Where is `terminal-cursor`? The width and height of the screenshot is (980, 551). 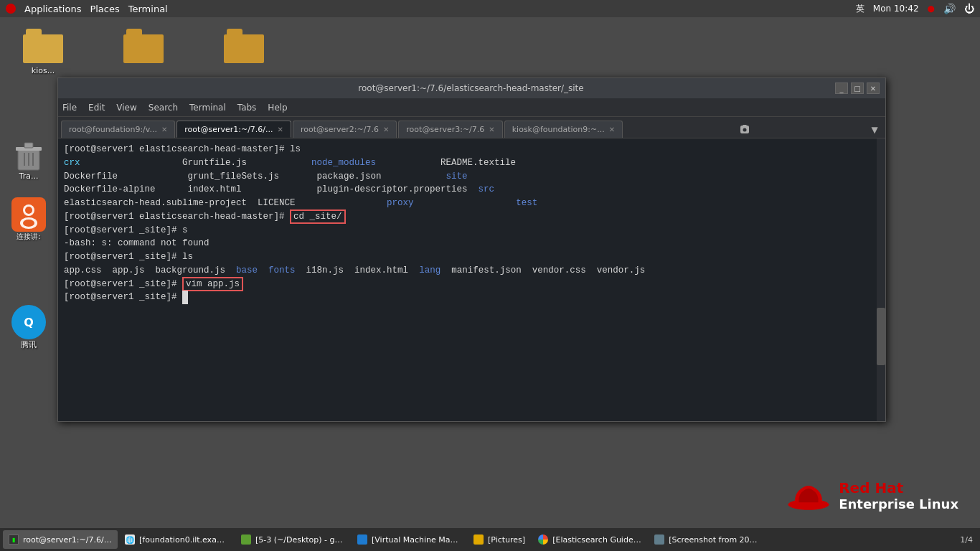
terminal-cursor is located at coordinates (185, 297).